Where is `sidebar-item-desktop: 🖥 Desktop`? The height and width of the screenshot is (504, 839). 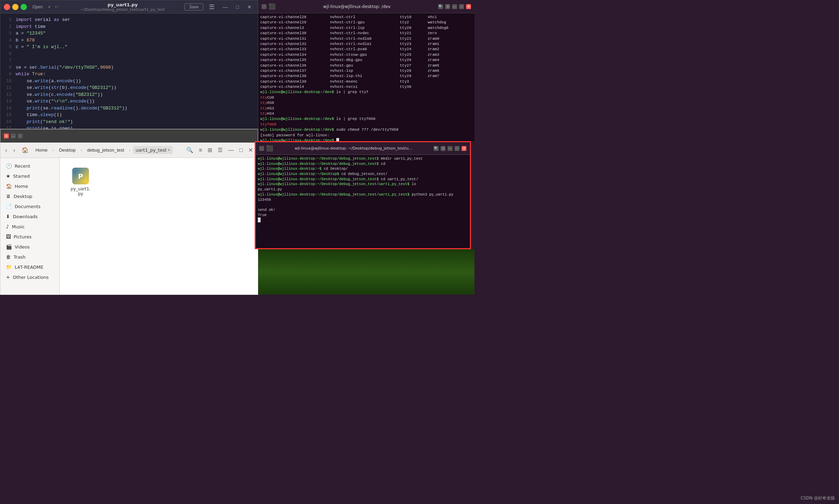 sidebar-item-desktop: 🖥 Desktop is located at coordinates (30, 196).